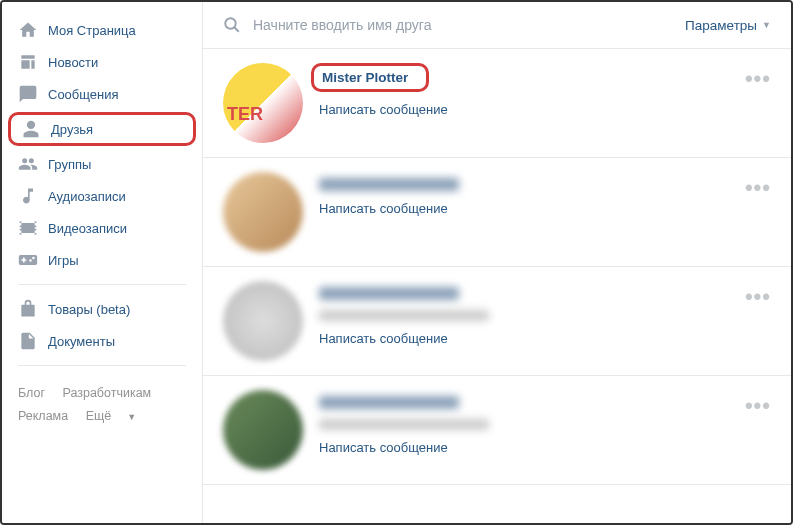 This screenshot has width=793, height=525. Describe the element at coordinates (118, 416) in the screenshot. I see `footer-more: Ещё▼` at that location.